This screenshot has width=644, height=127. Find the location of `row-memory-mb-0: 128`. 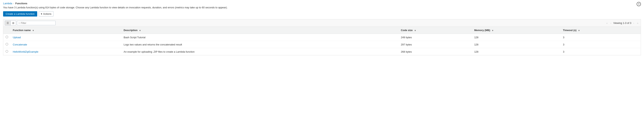

row-memory-mb-0: 128 is located at coordinates (516, 38).